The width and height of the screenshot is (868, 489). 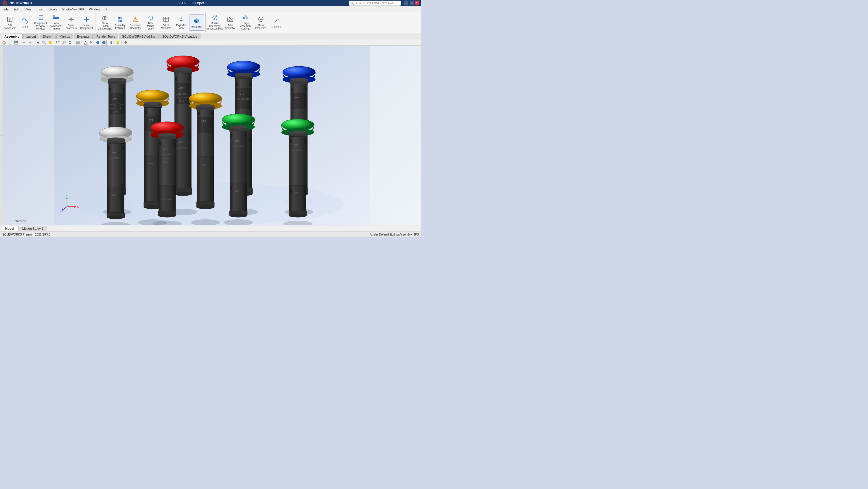 I want to click on shaded-edges-icon-btn, so click(x=104, y=42).